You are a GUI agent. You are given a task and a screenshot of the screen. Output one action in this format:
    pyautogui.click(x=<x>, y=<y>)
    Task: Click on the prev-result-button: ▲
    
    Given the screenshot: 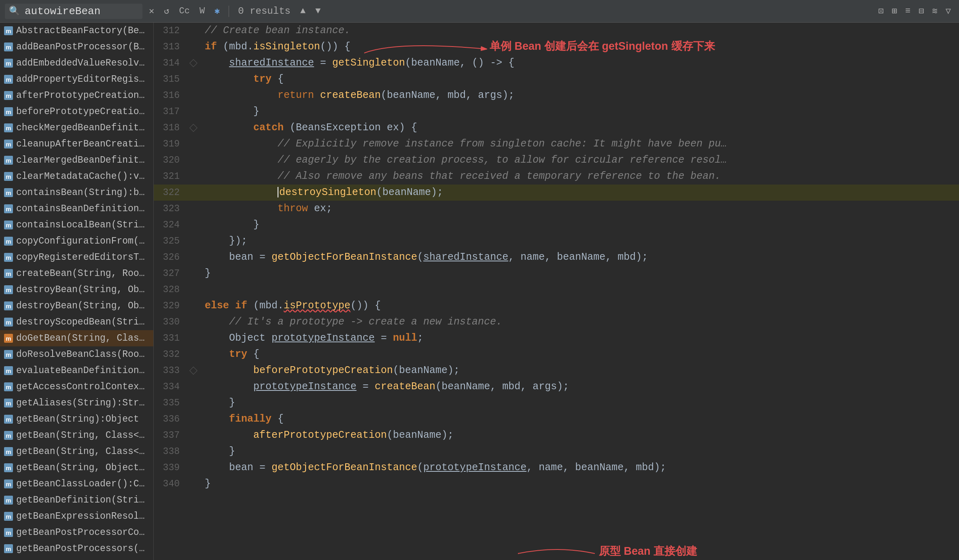 What is the action you would take?
    pyautogui.click(x=303, y=11)
    